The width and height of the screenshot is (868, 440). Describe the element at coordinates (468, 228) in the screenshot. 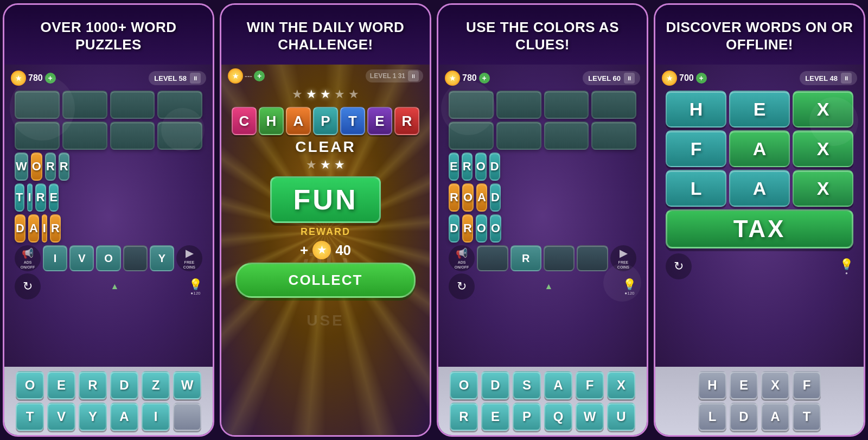

I see `cell-r3: R` at that location.